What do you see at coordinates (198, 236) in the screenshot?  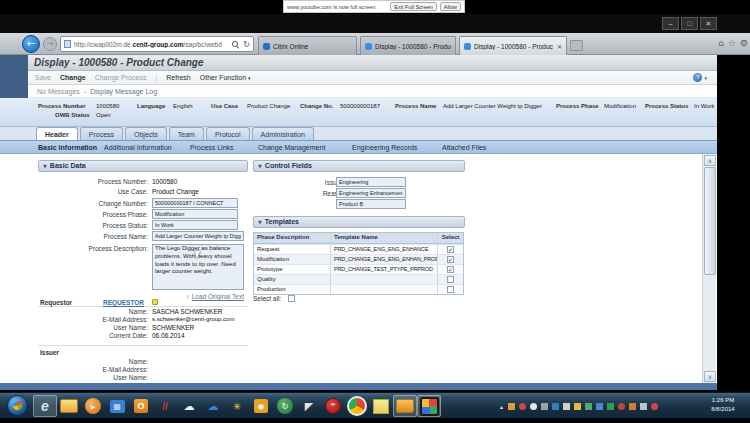 I see `process-name-input` at bounding box center [198, 236].